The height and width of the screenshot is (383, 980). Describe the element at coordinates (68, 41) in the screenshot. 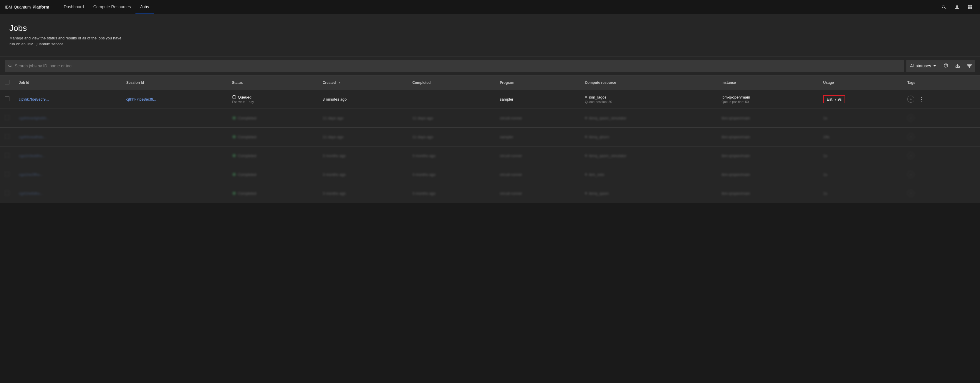

I see `page-subtitle: Manage and view the status and results o…` at that location.